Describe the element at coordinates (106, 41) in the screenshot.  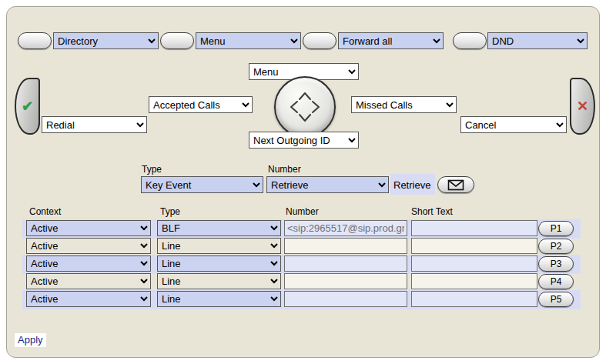
I see `top-softkey-select-1: Directory` at that location.